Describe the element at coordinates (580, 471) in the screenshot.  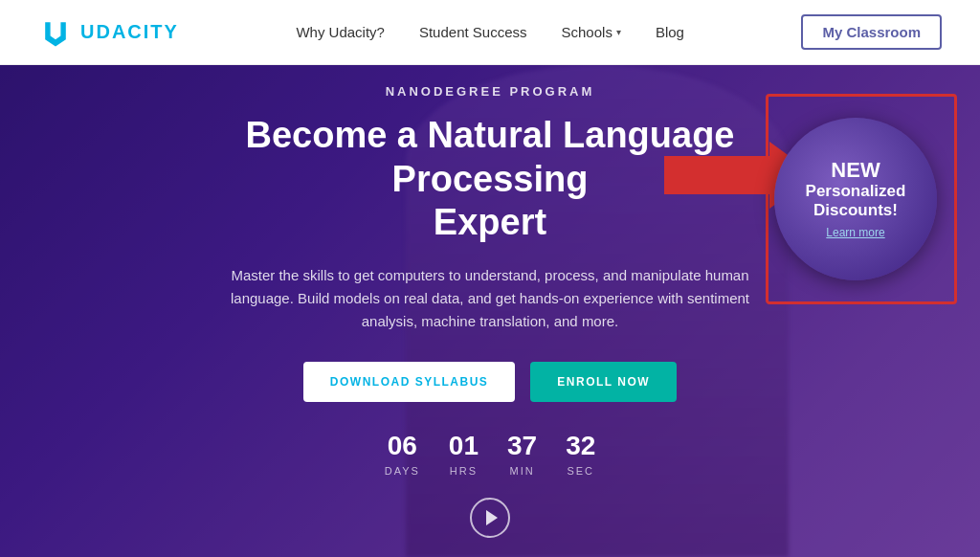
I see `countdown-sec-label: SEC` at that location.